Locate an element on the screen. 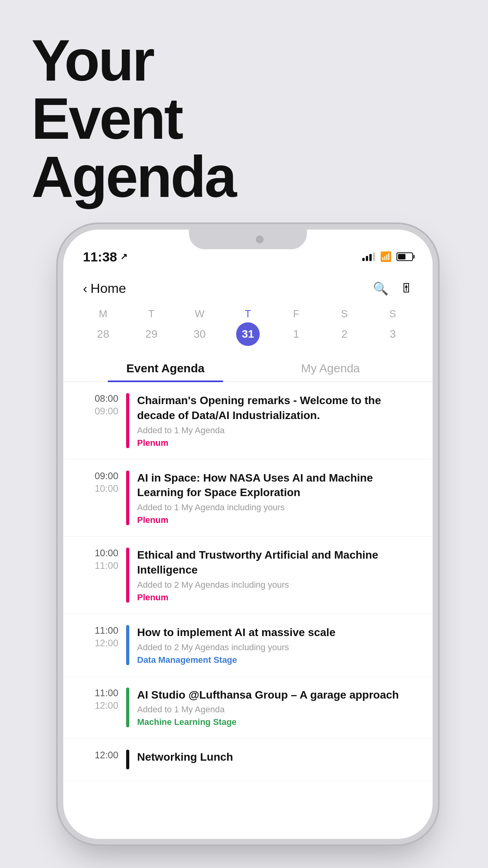 This screenshot has height=868, width=488. battery-icon is located at coordinates (405, 257).